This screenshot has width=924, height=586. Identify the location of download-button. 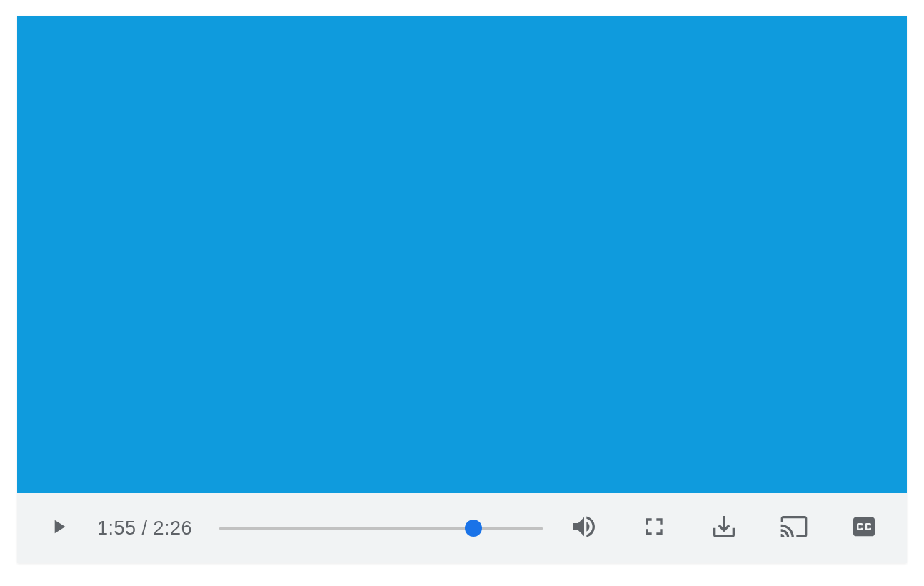
(724, 528).